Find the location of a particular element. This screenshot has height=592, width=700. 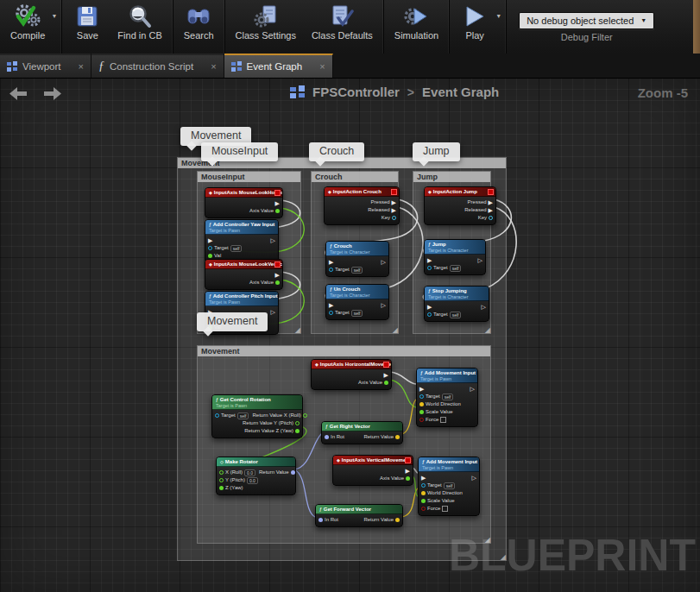

node-add-movement-input-2: ƒAdd Movement InputTarget is Pawn▶▷Targe… is located at coordinates (449, 487).